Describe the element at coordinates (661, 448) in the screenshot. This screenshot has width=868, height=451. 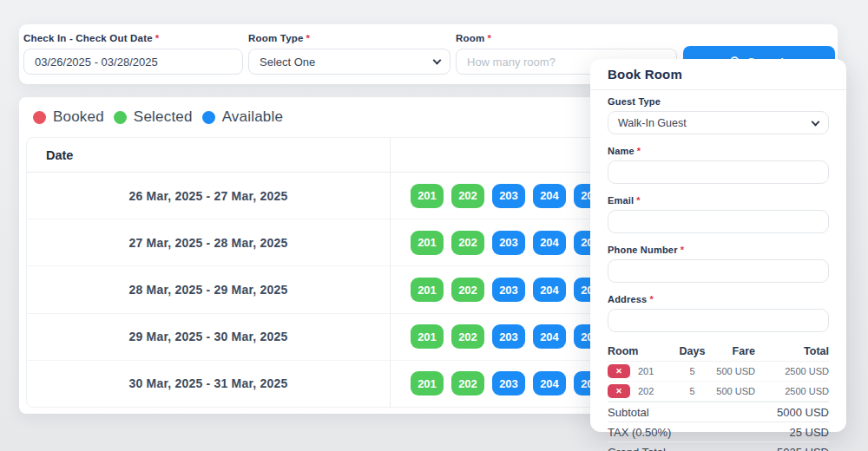
I see `grand-total-label: Grand Total` at that location.